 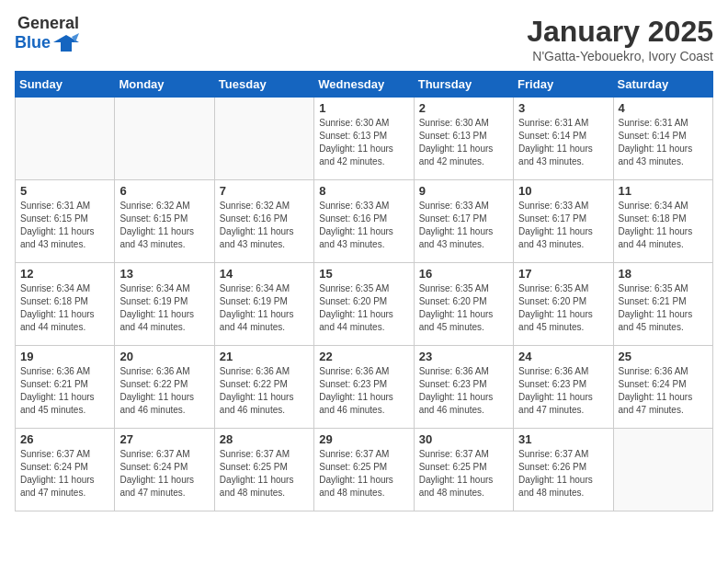 What do you see at coordinates (364, 304) in the screenshot?
I see `calendar-week-3: 12Sunrise: 6:34 AM Sunset: 6:18 PM Dayli…` at bounding box center [364, 304].